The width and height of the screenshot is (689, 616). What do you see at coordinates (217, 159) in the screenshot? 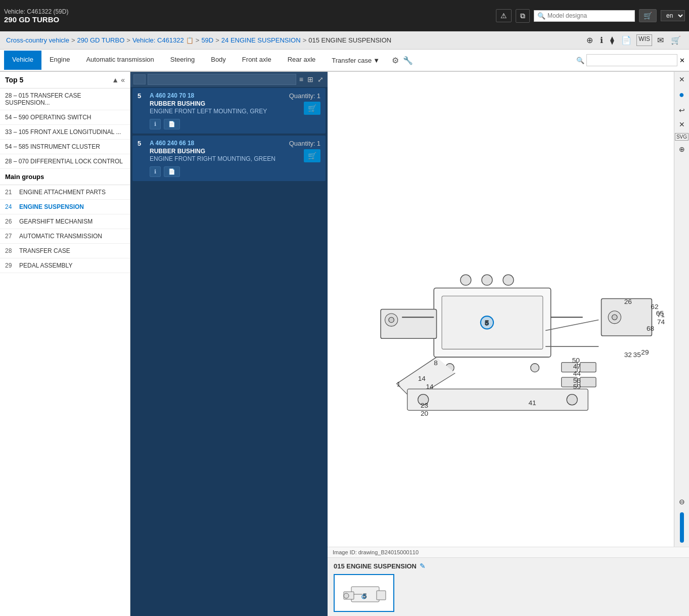
I see `part-name-desc-2: ENGINE FRONT RIGHT MOUNTING, GREEN` at bounding box center [217, 159].